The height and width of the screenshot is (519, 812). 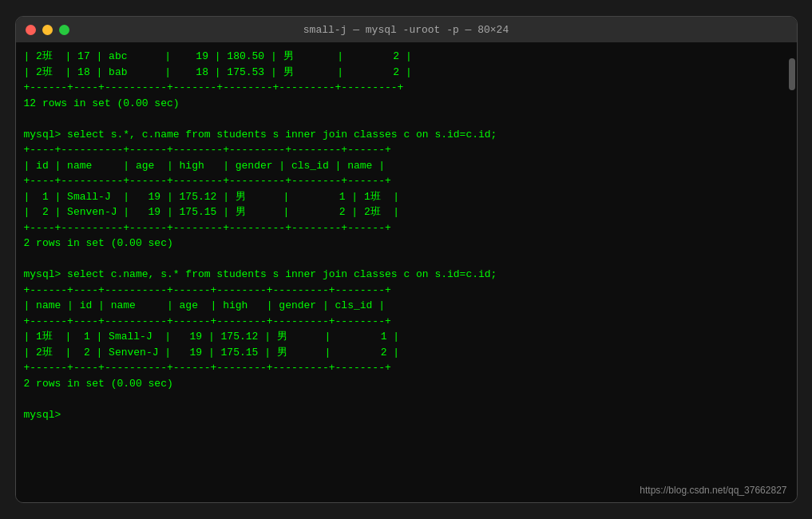 What do you see at coordinates (48, 30) in the screenshot?
I see `minimize-button` at bounding box center [48, 30].